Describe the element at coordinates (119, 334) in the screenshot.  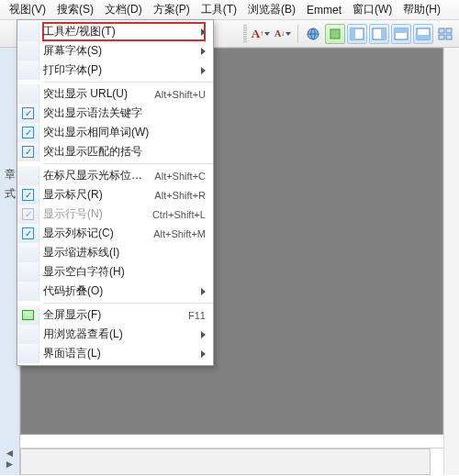
I see `menu-item-label: 用浏览器查看(L)` at that location.